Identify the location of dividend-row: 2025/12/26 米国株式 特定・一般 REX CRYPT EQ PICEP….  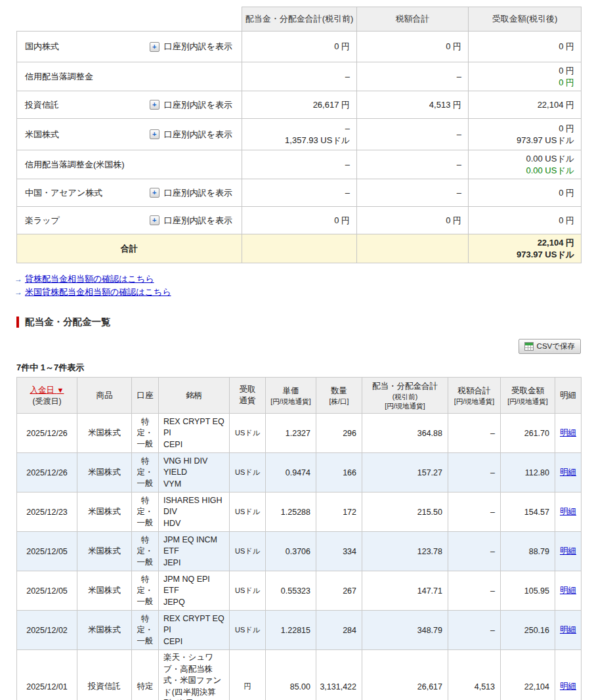
(299, 433).